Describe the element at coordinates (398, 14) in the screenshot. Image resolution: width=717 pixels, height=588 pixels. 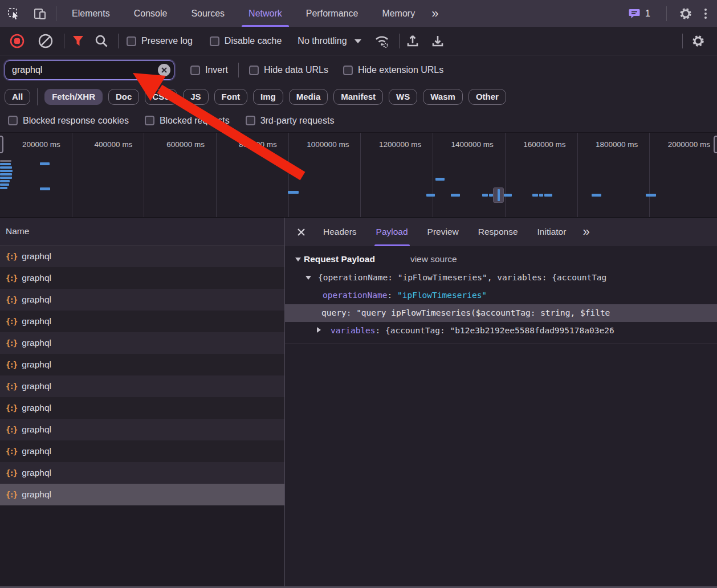
I see `tab-memory: Memory` at that location.